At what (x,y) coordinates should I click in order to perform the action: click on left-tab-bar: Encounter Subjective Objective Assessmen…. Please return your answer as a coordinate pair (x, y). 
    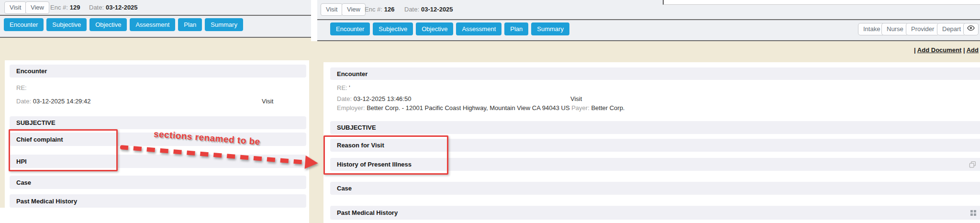
    Looking at the image, I should click on (156, 27).